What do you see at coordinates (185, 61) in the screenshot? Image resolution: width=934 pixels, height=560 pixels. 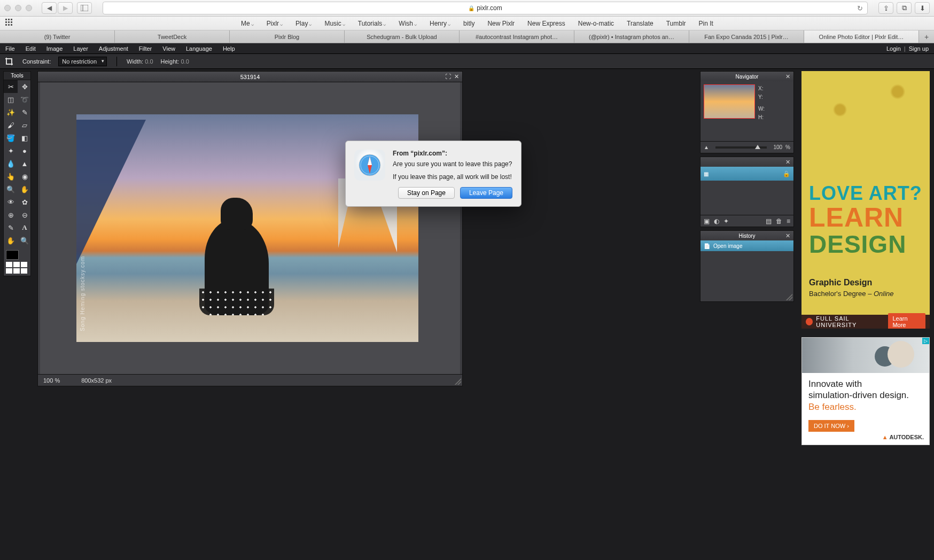 I see `height-value: 0.0` at bounding box center [185, 61].